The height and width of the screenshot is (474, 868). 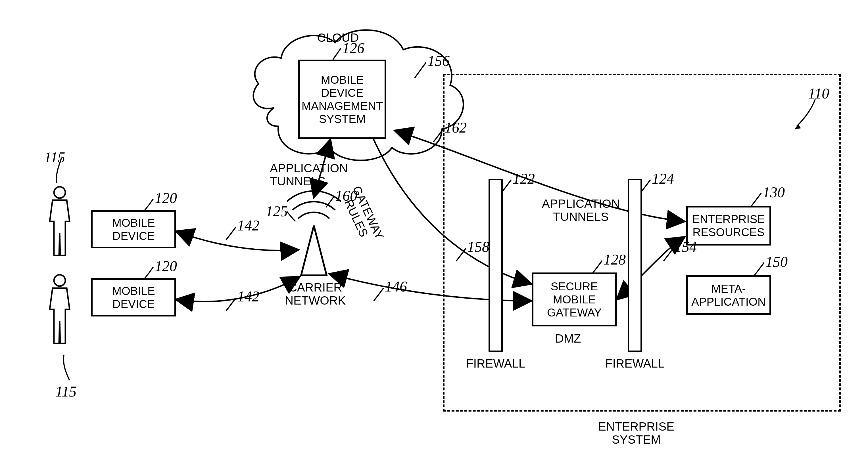 I want to click on app-tunnels-up-label: APPLICATION TUNNELS, so click(x=311, y=175).